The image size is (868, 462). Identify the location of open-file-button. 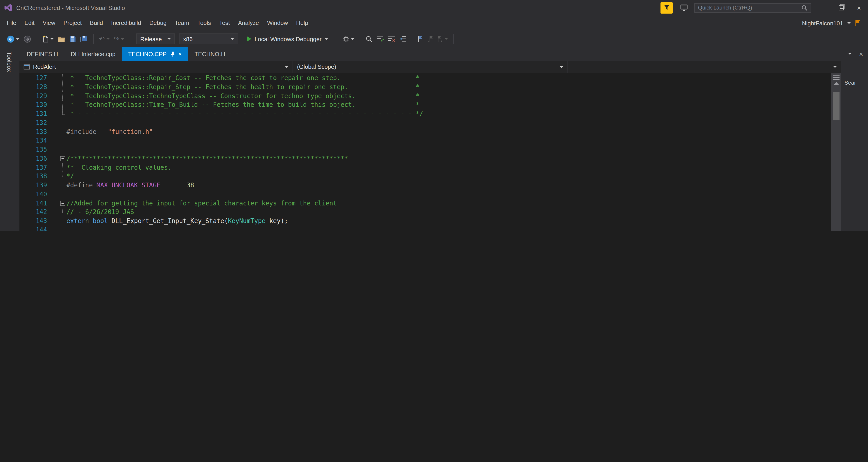
(61, 39).